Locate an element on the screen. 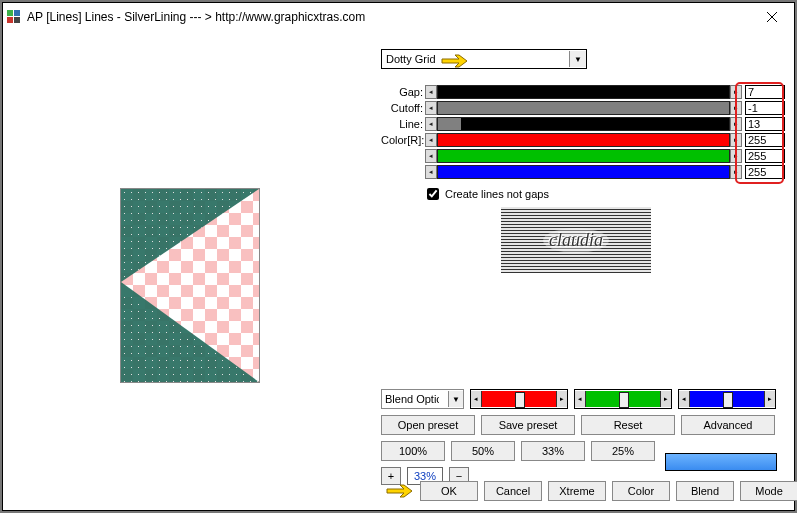 Image resolution: width=797 pixels, height=513 pixels. slider-value-r: 255 is located at coordinates (765, 140).